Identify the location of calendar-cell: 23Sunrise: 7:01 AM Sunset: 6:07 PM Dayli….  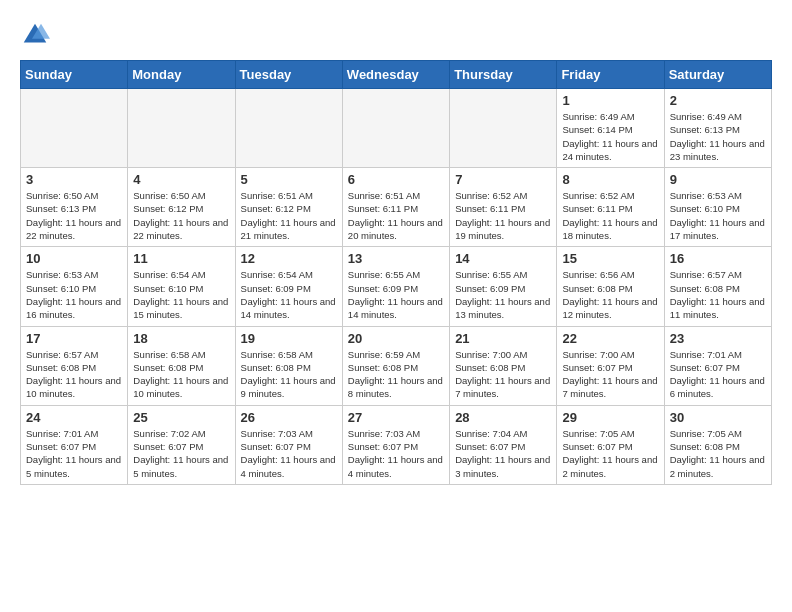
(718, 366).